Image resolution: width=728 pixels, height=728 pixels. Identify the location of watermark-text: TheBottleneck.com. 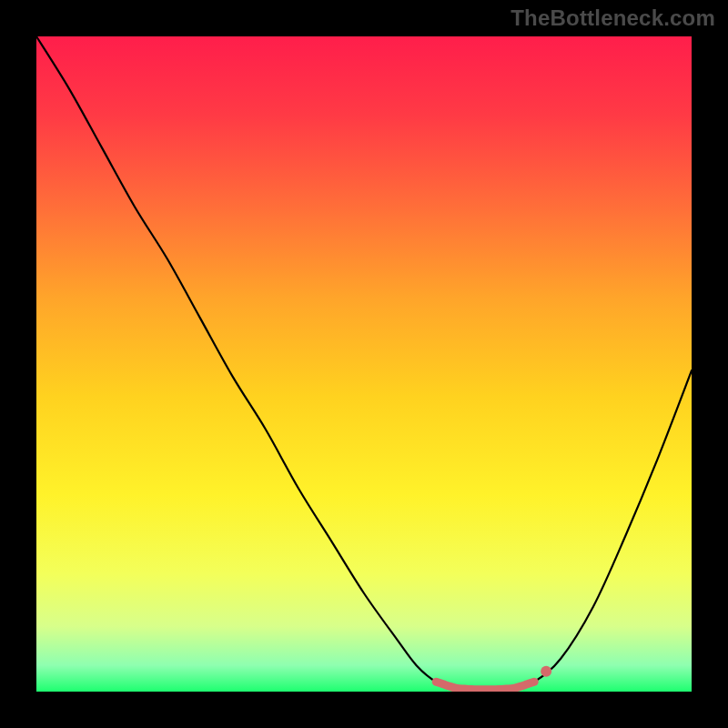
(613, 18).